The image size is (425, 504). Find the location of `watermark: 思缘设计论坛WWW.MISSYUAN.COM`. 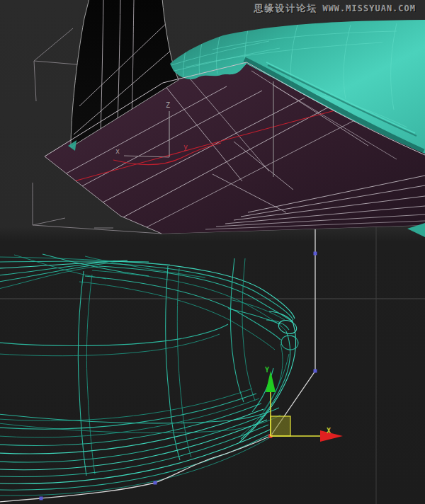

watermark: 思缘设计论坛WWW.MISSYUAN.COM is located at coordinates (334, 8).